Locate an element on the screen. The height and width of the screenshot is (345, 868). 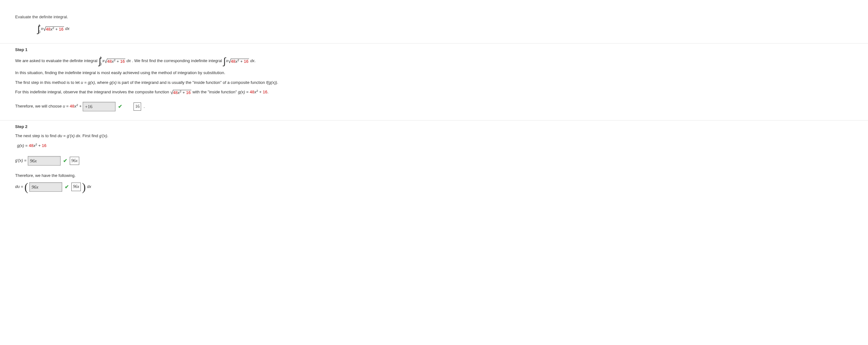
step1-line4: For this indefinite integral, observe th… is located at coordinates (434, 92).